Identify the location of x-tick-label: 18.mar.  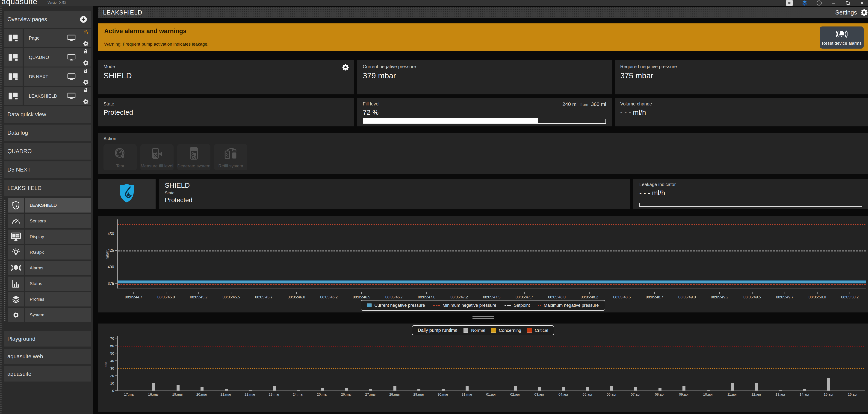
(154, 396).